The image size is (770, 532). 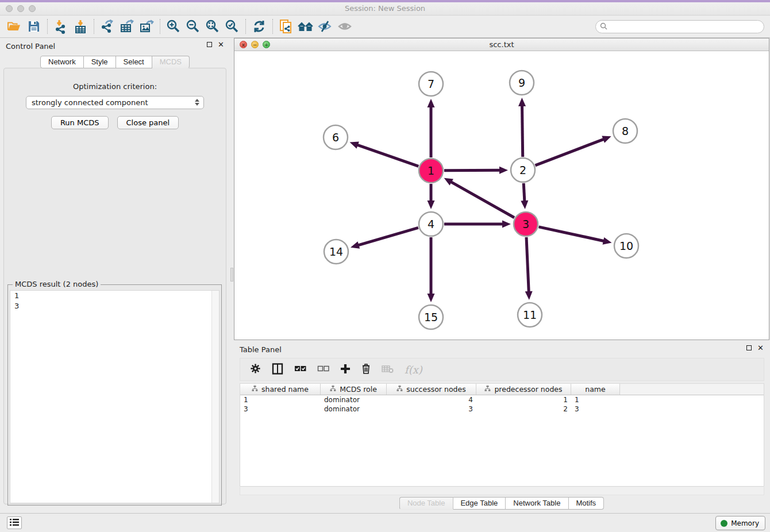 What do you see at coordinates (174, 26) in the screenshot?
I see `zoom-in-button` at bounding box center [174, 26].